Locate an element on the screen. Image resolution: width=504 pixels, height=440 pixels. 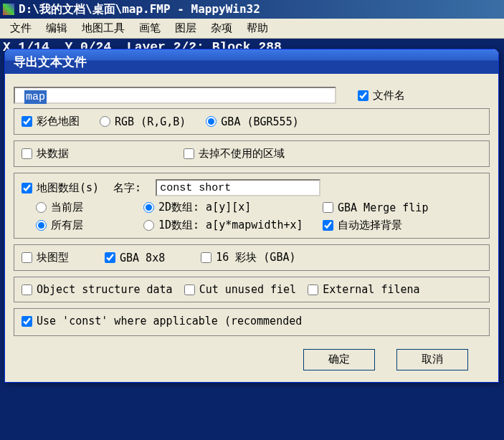
menu-edit: 编辑 is located at coordinates (57, 29).